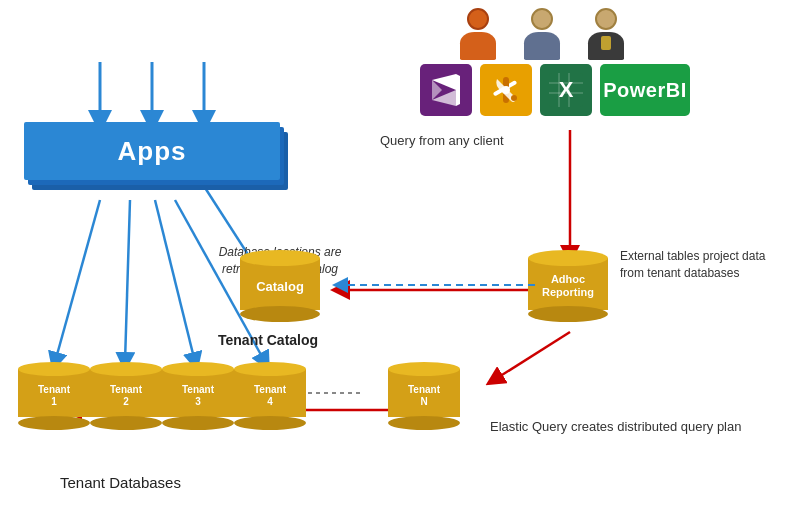 Image resolution: width=800 pixels, height=507 pixels. I want to click on powerbi-label: PowerBI, so click(645, 90).